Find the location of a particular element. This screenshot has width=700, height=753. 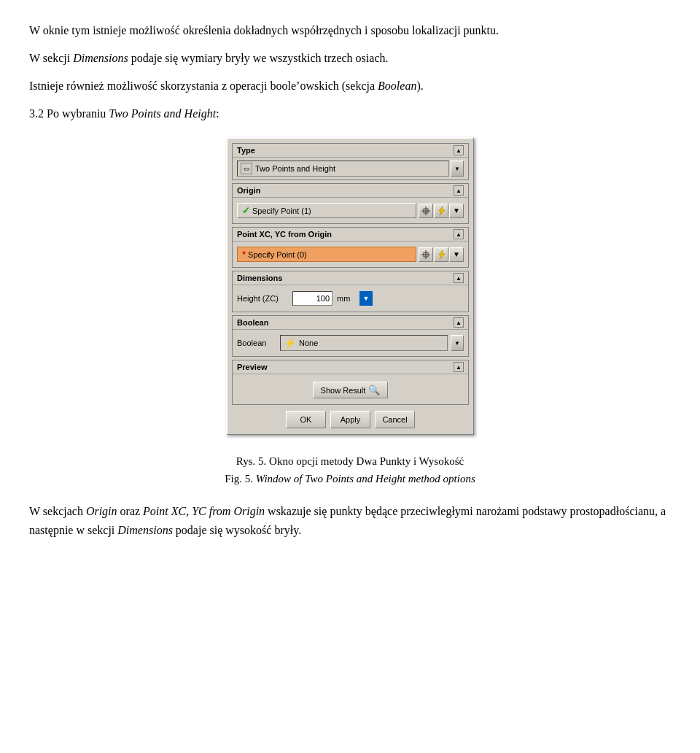

origin-section: Origin ▲ ✓ Specify Point (1) is located at coordinates (350, 204).